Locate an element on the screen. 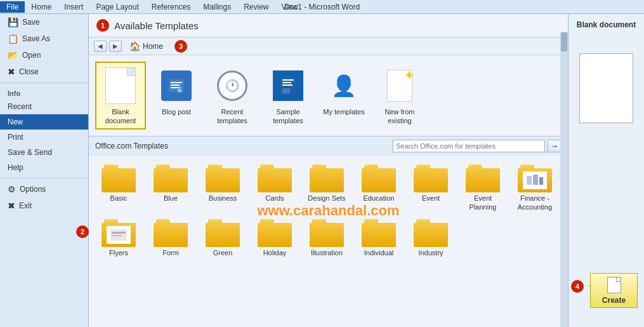 The height and width of the screenshot is (327, 644). sidebar-print-label: Print is located at coordinates (15, 137).